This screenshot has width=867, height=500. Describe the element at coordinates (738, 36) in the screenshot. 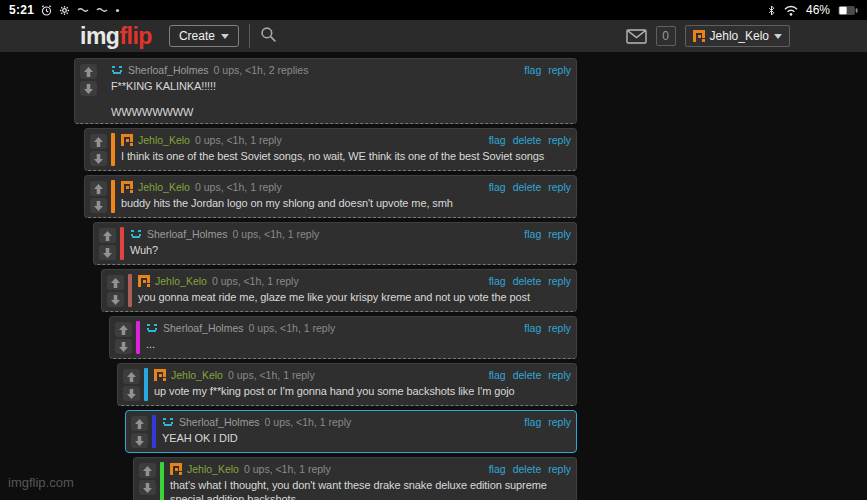

I see `user-menu-button: Jehlo_Kelo` at that location.